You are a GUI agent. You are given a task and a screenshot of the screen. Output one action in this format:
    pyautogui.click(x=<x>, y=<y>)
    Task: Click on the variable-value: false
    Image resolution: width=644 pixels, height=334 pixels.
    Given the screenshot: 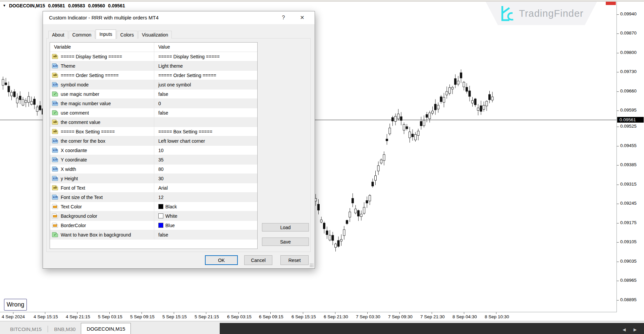 What is the action you would take?
    pyautogui.click(x=163, y=235)
    